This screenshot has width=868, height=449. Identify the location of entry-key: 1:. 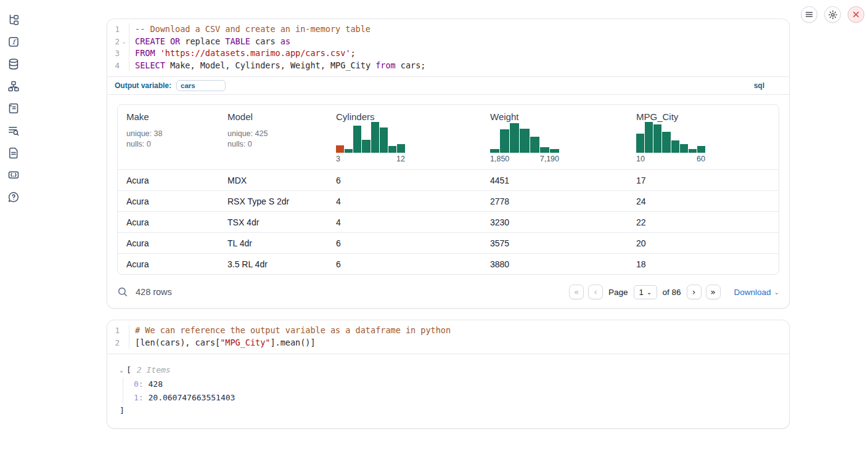
(141, 398).